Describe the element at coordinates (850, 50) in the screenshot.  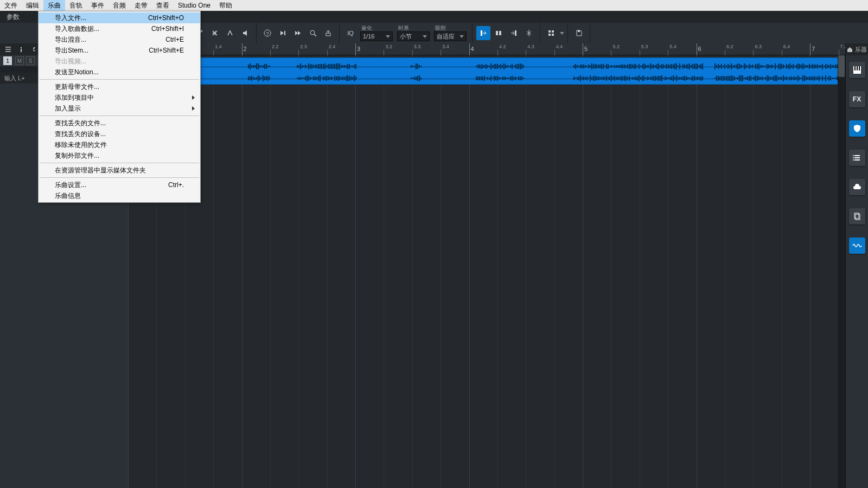
I see `home-icon` at that location.